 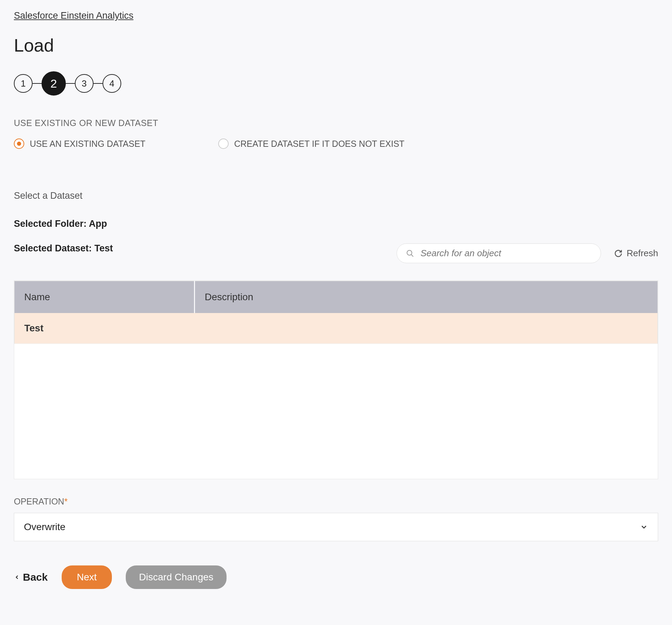 What do you see at coordinates (636, 253) in the screenshot?
I see `refresh-button: Refresh` at bounding box center [636, 253].